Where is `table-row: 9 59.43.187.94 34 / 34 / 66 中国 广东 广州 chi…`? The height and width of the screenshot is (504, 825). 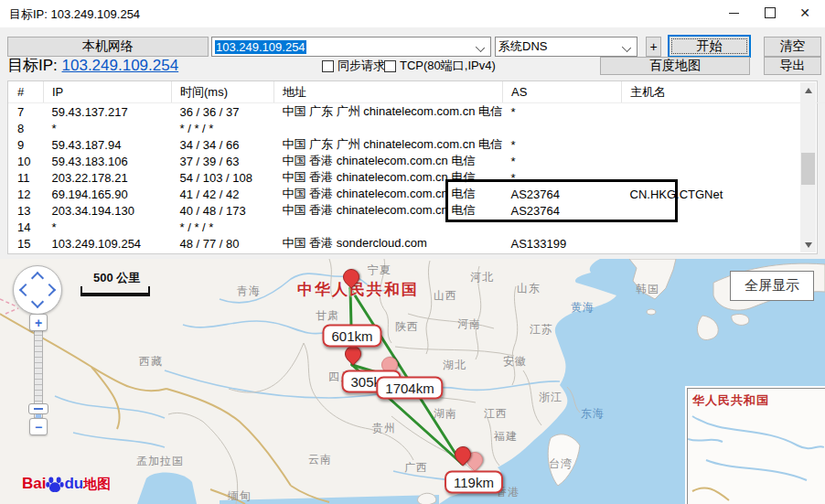
table-row: 9 59.43.187.94 34 / 34 / 66 中国 广东 广州 chi… is located at coordinates (417, 145).